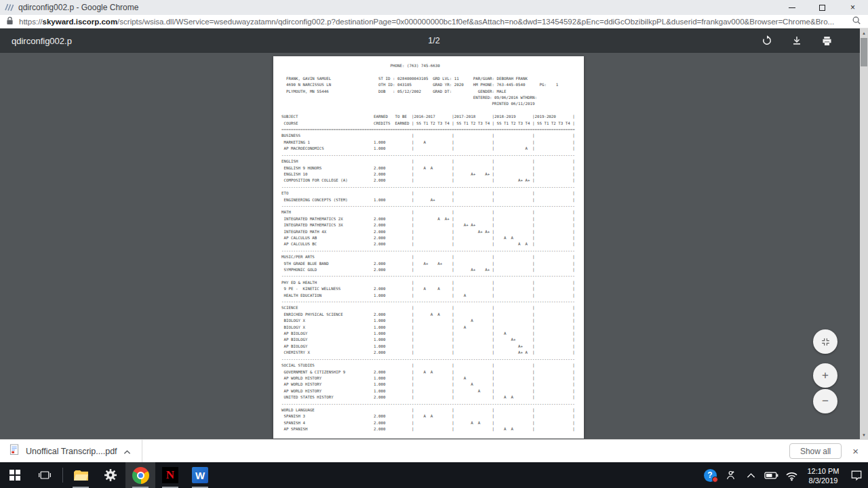  I want to click on netflix-taskbar-button: N, so click(170, 475).